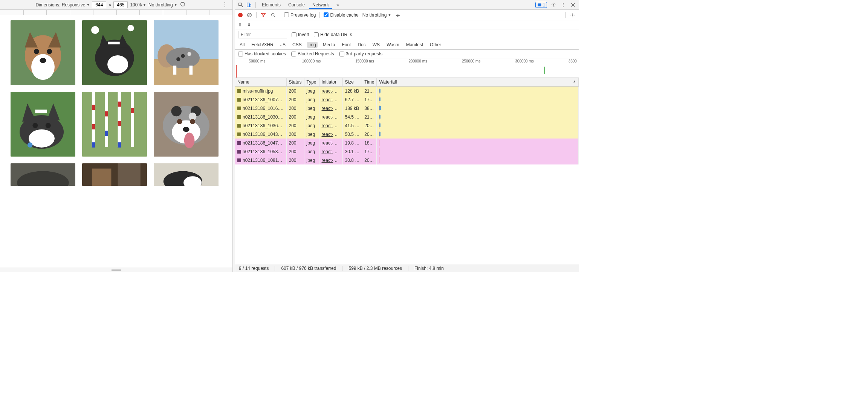  Describe the element at coordinates (563, 5) in the screenshot. I see `more-icon: ⋮` at that location.